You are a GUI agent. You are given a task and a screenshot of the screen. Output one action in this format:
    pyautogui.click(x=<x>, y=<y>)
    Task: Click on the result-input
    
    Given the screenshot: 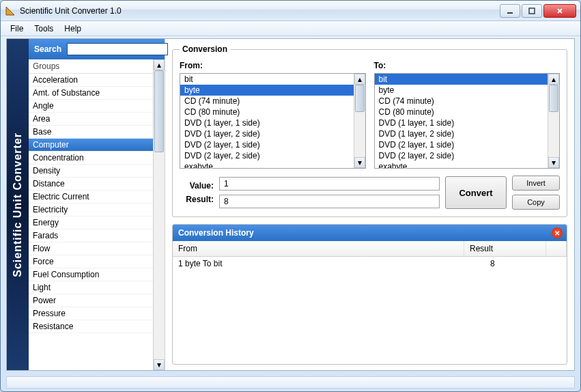 What is the action you would take?
    pyautogui.click(x=329, y=201)
    